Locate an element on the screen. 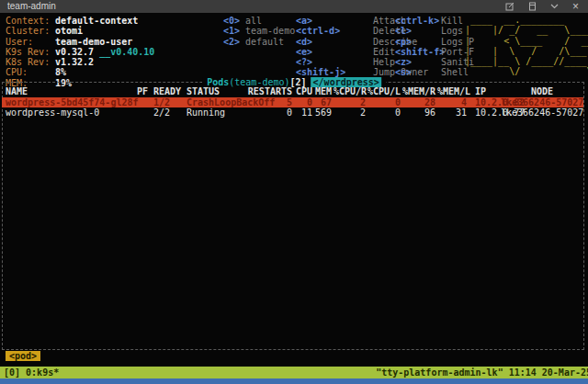  col-header-cpu: CPU is located at coordinates (304, 92).